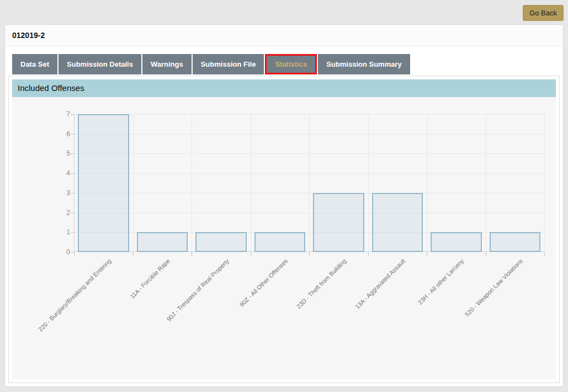  I want to click on x-axis-category-label: 220 - Burglary/Breaking and Entering, so click(75, 295).